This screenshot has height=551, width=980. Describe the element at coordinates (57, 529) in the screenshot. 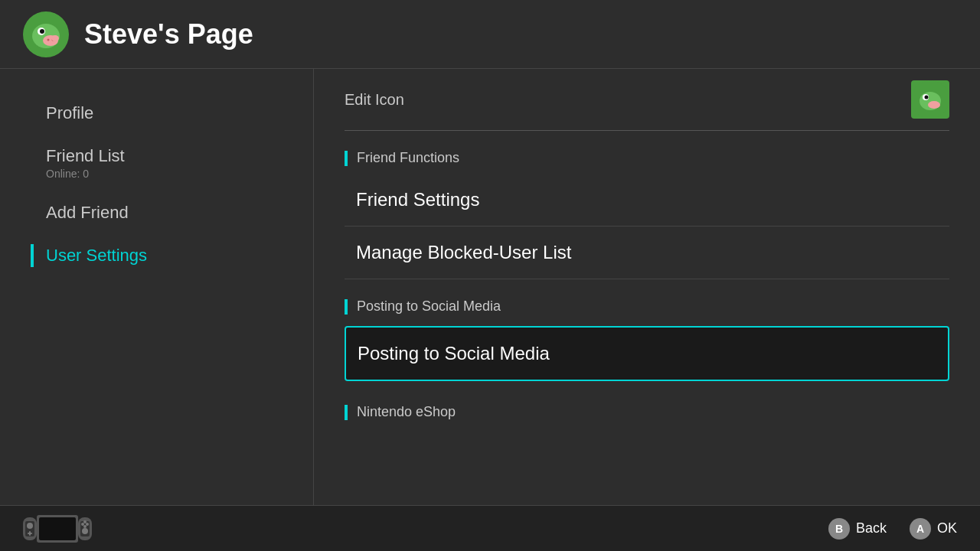

I see `switch-console-icon` at that location.